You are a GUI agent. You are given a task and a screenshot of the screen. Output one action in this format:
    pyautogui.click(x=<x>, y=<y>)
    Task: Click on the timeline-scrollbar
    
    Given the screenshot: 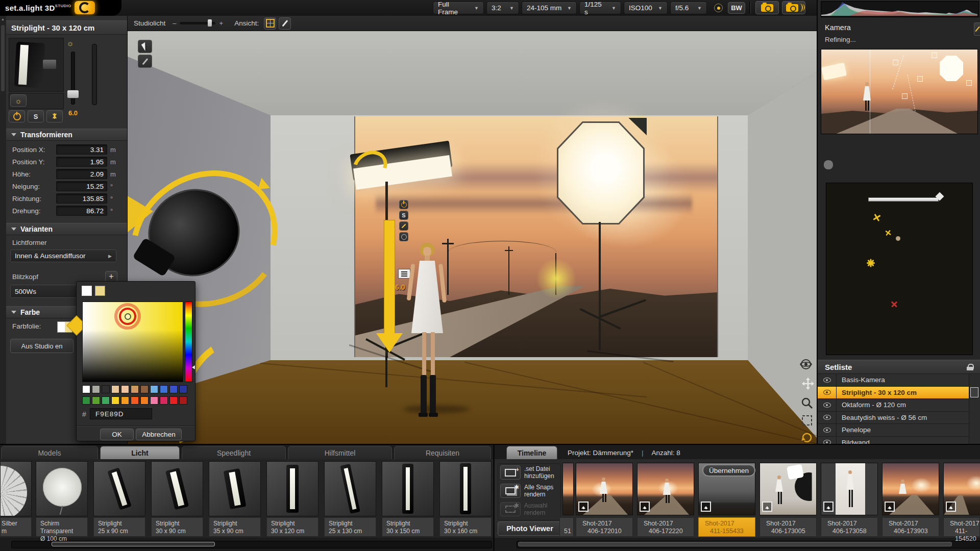 What is the action you would take?
    pyautogui.click(x=748, y=545)
    